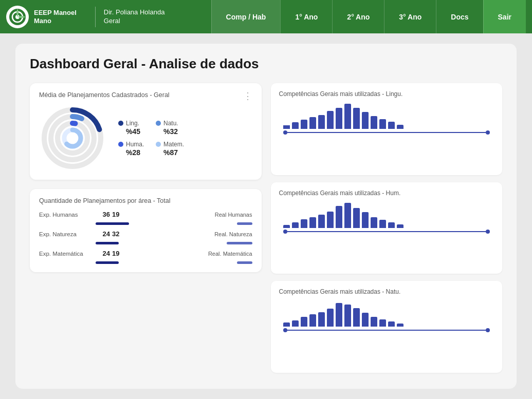 The image size is (532, 399). Describe the element at coordinates (146, 234) in the screenshot. I see `qty-row-2-labels: Exp. Natureza 24 32 Real. Natureza` at that location.